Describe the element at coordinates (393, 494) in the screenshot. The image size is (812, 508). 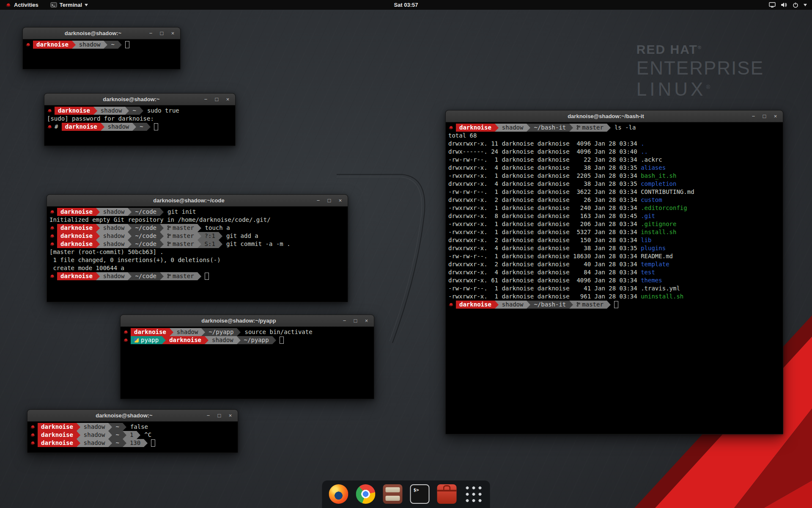
I see `files-icon` at that location.